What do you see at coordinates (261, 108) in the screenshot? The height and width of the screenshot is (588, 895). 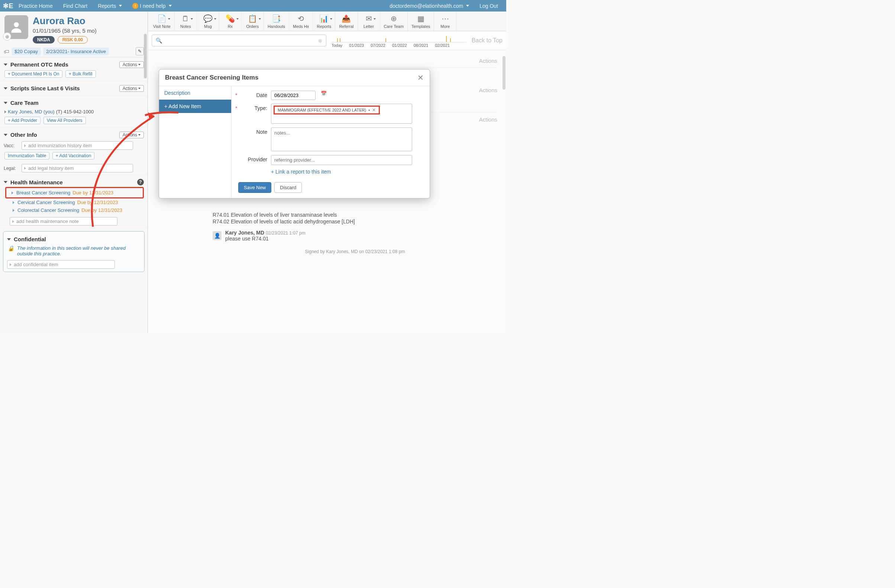 I see `type-label: Type:` at bounding box center [261, 108].